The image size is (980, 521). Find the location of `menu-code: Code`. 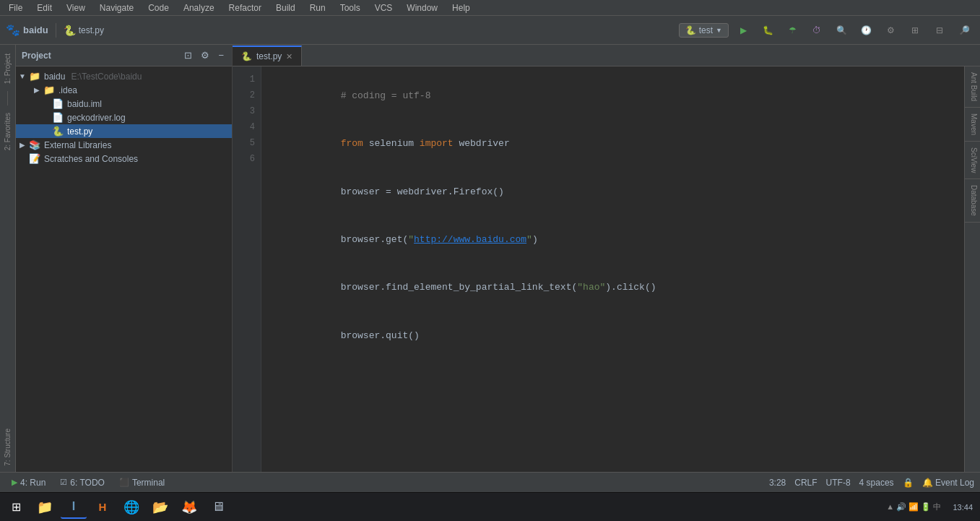

menu-code: Code is located at coordinates (159, 8).